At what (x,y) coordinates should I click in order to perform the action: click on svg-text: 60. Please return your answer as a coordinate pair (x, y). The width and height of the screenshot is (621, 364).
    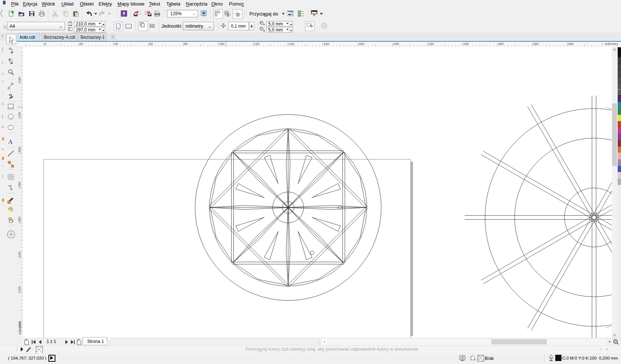
    Looking at the image, I should click on (151, 44).